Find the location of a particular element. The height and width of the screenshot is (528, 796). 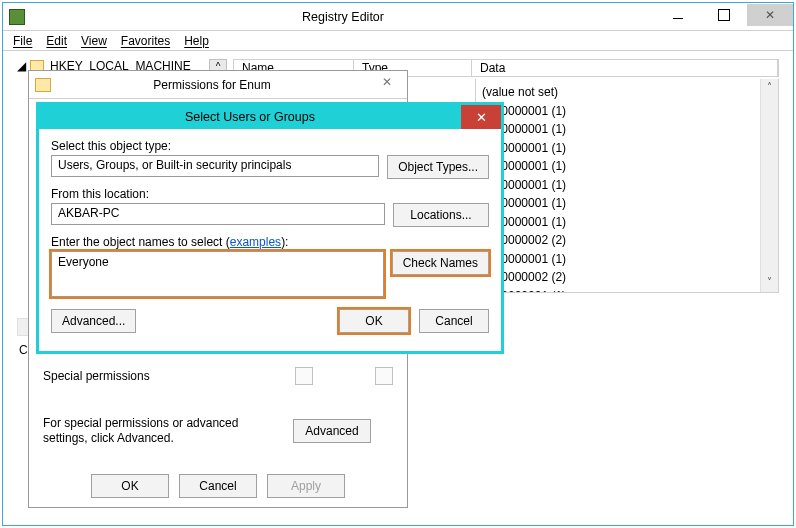

permissions-cancel-button: Cancel is located at coordinates (218, 486).